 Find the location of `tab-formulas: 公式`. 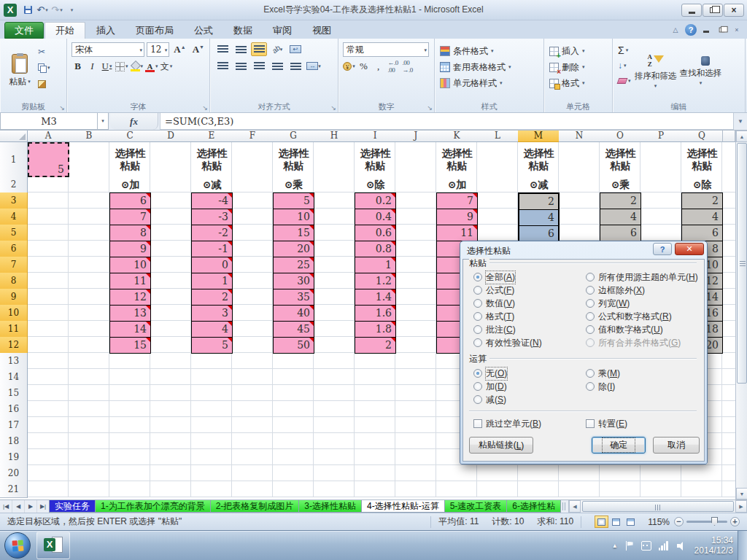

tab-formulas: 公式 is located at coordinates (204, 31).